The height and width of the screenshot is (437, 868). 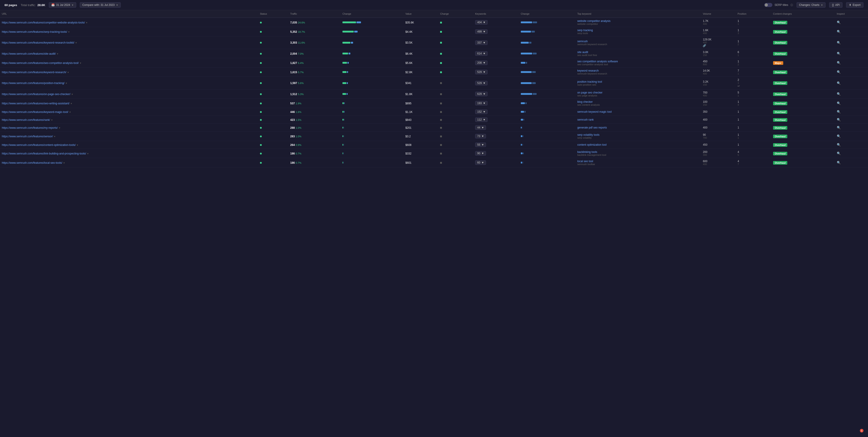 What do you see at coordinates (792, 5) in the screenshot?
I see `info-icon: ⓘ` at bounding box center [792, 5].